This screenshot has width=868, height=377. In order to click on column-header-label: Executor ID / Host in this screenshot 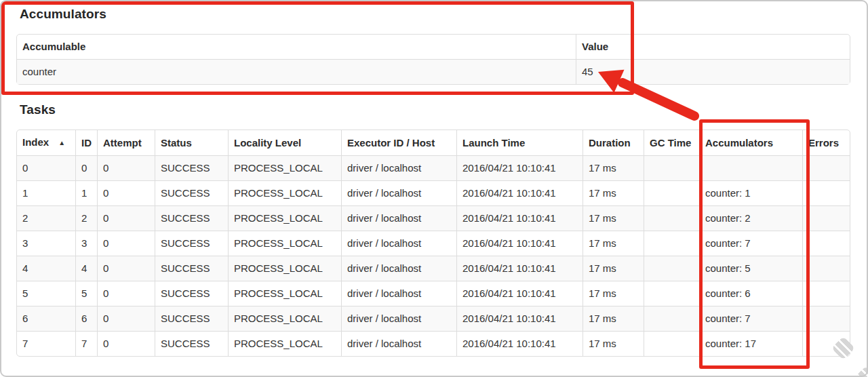, I will do `click(391, 142)`.